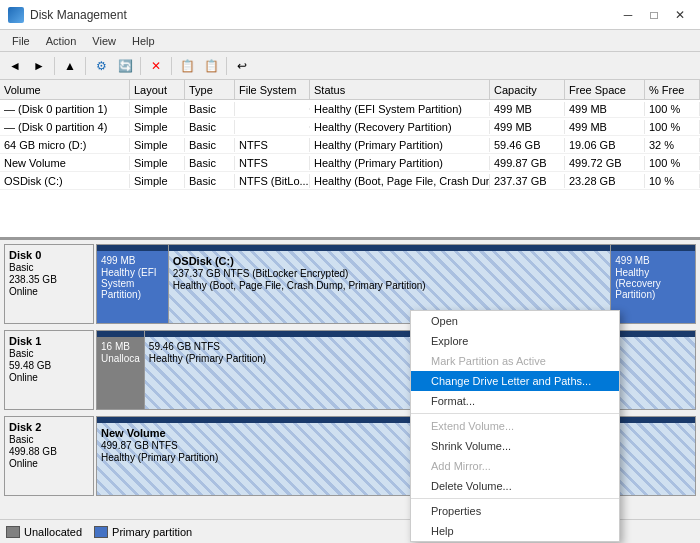 The width and height of the screenshot is (700, 543). What do you see at coordinates (350, 127) in the screenshot?
I see `table-row: — (Disk 0 partition 4)SimpleBasicHealthy…` at bounding box center [350, 127].